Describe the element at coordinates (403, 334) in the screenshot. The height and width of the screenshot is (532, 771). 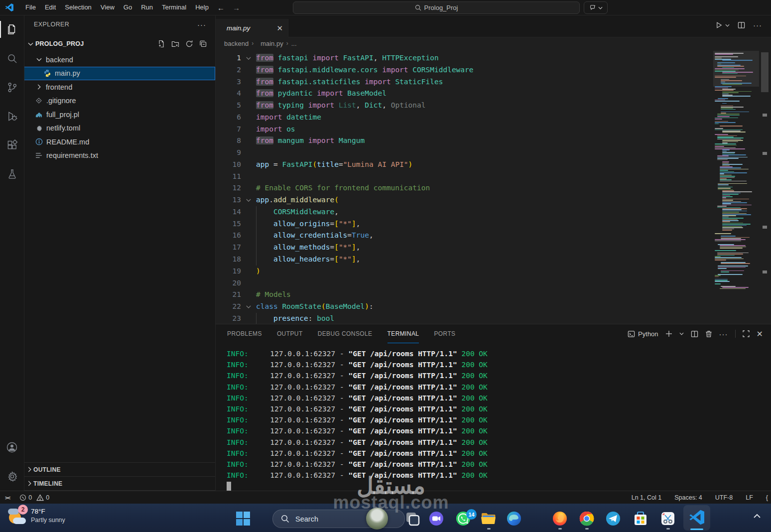
I see `panel-tab-terminal: TERMINAL` at that location.